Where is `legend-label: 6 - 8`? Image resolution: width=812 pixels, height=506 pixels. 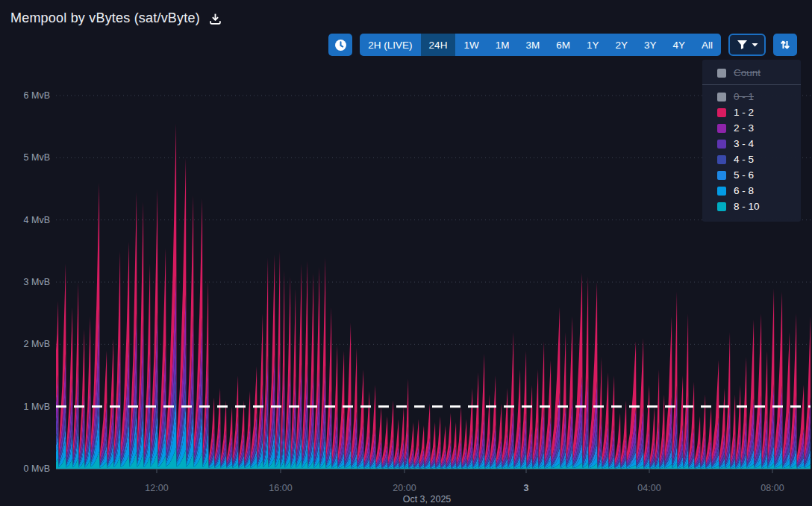 legend-label: 6 - 8 is located at coordinates (743, 191).